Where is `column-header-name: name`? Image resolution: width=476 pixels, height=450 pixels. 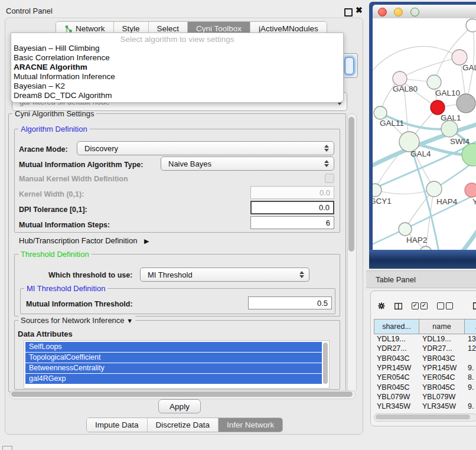 column-header-name: name is located at coordinates (442, 327).